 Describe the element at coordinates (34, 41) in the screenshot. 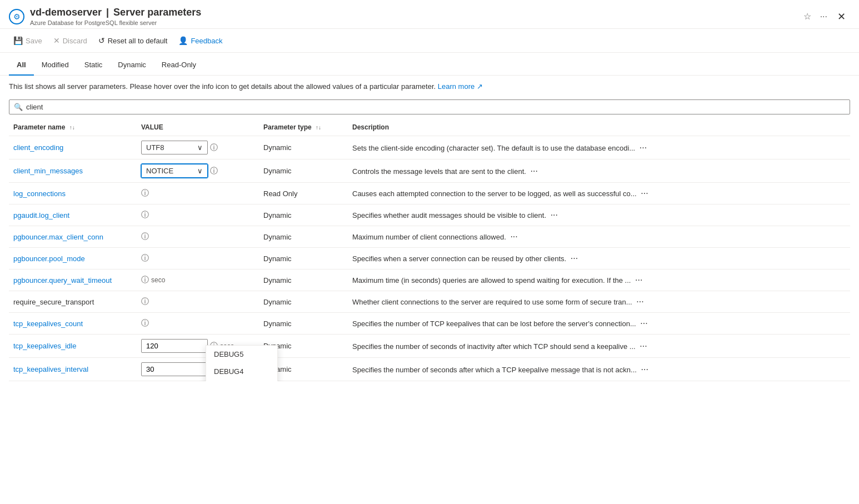

I see `save-label: Save` at that location.